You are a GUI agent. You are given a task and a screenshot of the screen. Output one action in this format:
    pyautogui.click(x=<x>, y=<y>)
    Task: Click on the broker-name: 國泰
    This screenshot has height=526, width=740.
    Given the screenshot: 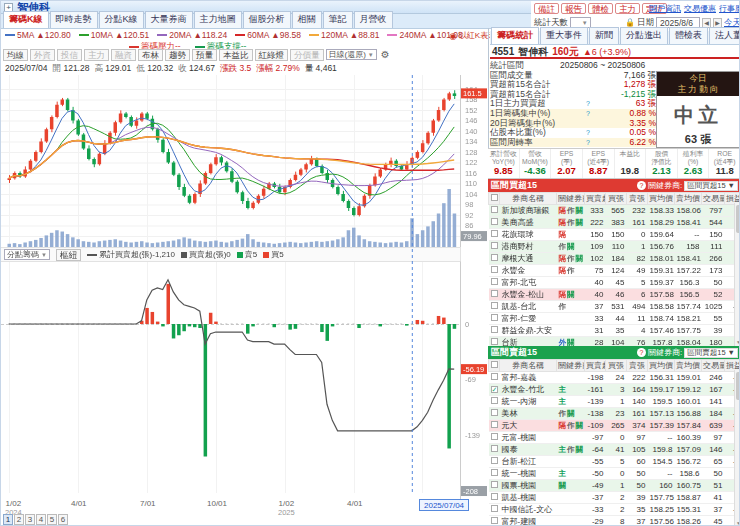 What is the action you would take?
    pyautogui.click(x=528, y=450)
    